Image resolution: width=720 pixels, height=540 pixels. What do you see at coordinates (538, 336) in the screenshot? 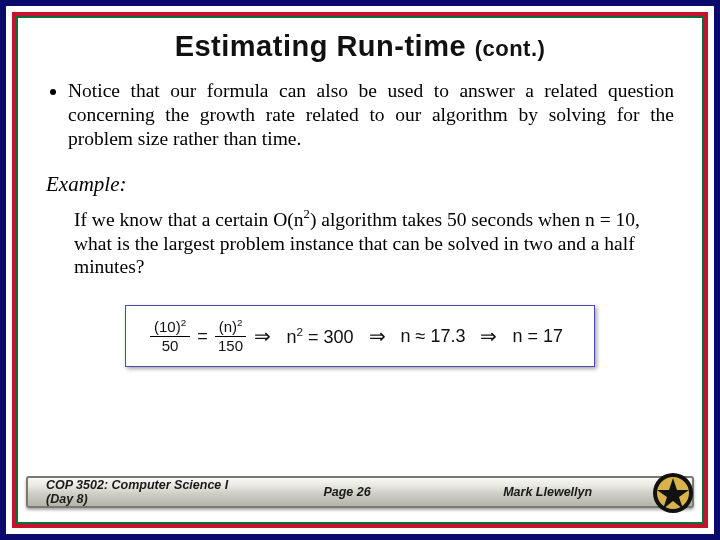
I see `step4: n = 17` at bounding box center [538, 336].